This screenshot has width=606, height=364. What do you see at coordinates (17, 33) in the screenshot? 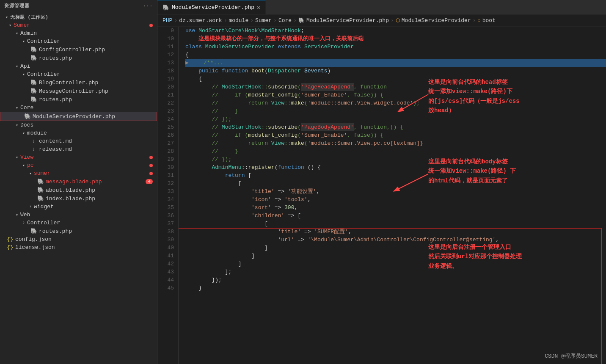
I see `admin-arrow: ▾` at bounding box center [17, 33].